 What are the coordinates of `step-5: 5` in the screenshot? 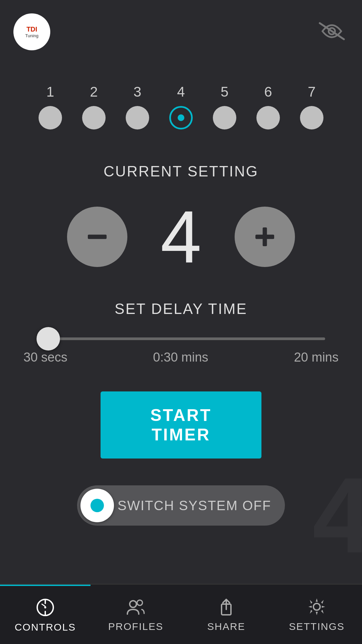 It's located at (225, 107).